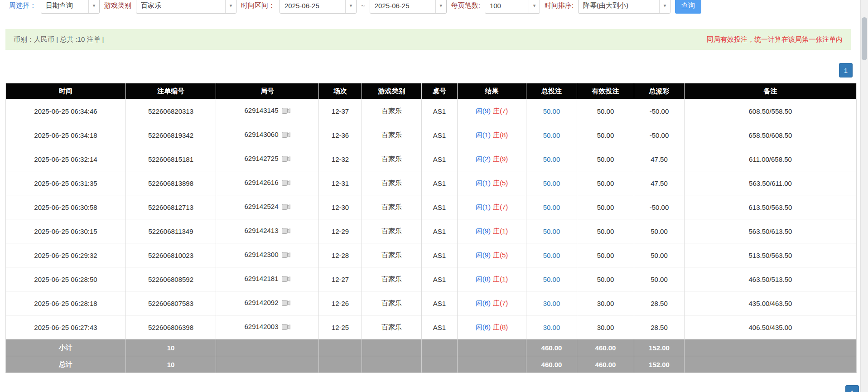 This screenshot has height=392, width=868. I want to click on cell-session: 12-32, so click(341, 160).